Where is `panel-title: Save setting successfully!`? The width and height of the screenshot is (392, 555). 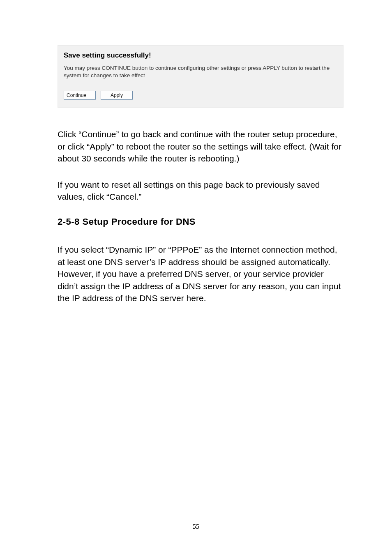
panel-title: Save setting successfully! is located at coordinates (201, 55).